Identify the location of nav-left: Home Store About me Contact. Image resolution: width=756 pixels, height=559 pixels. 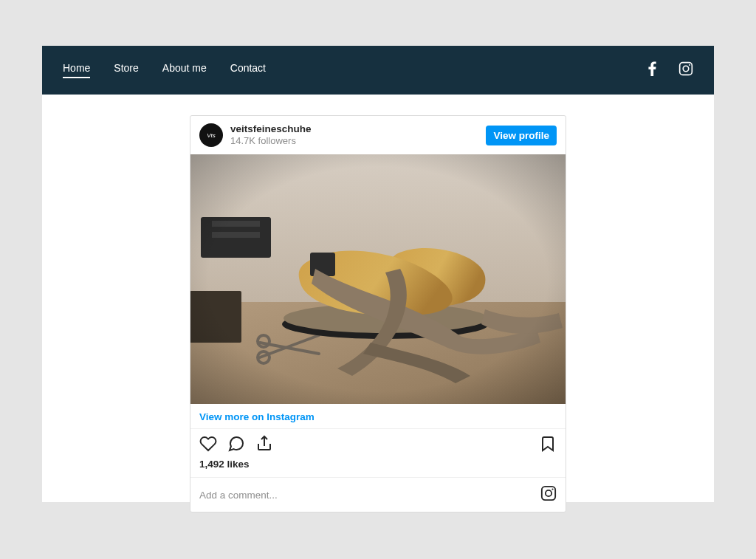
(164, 70).